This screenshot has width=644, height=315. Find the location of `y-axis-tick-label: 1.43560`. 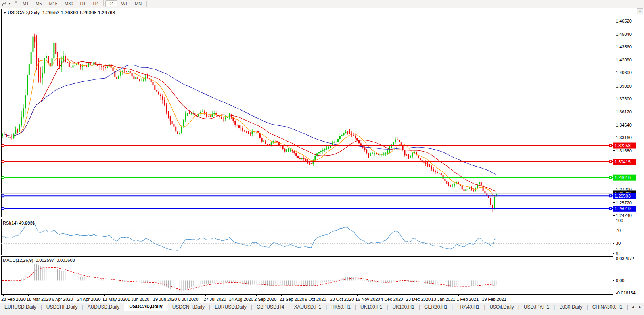

y-axis-tick-label: 1.43560 is located at coordinates (624, 47).